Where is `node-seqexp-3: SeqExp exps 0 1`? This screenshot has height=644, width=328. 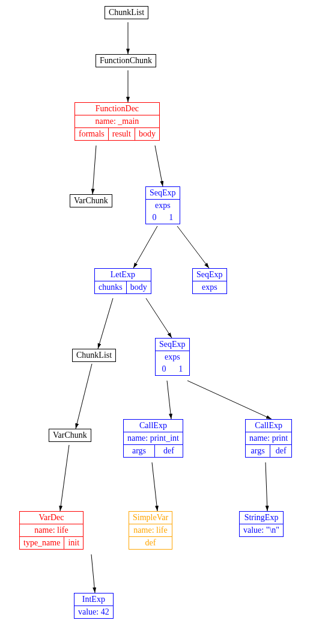 node-seqexp-3: SeqExp exps 0 1 is located at coordinates (172, 357).